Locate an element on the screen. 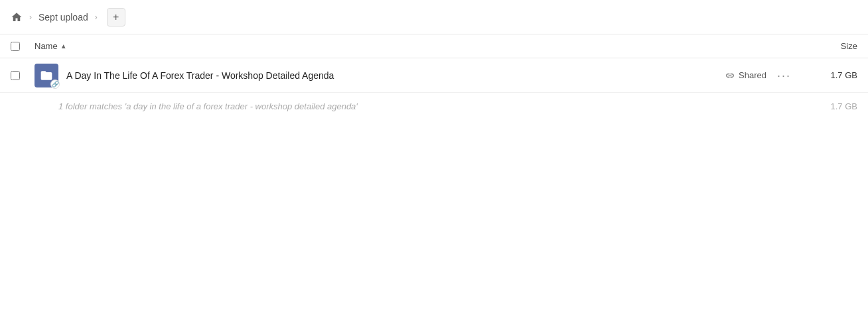 The image size is (868, 334). row-checkbox is located at coordinates (15, 76).